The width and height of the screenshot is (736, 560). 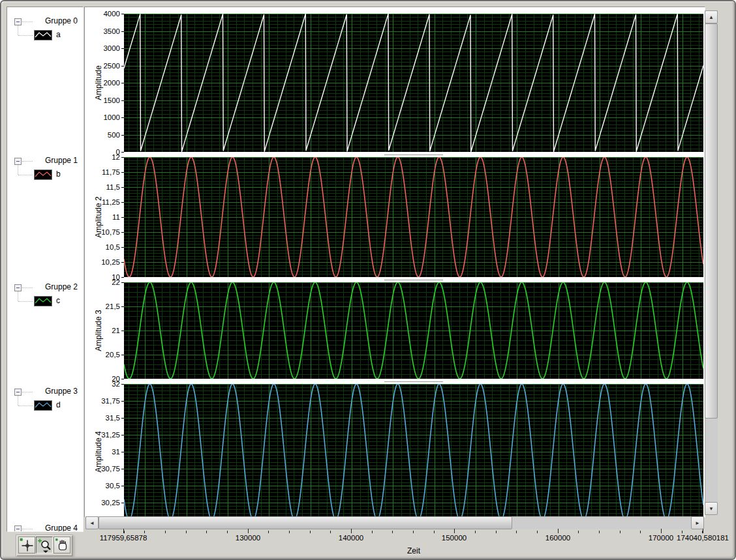 I want to click on x-tick-label: 117959,65878, so click(x=124, y=538).